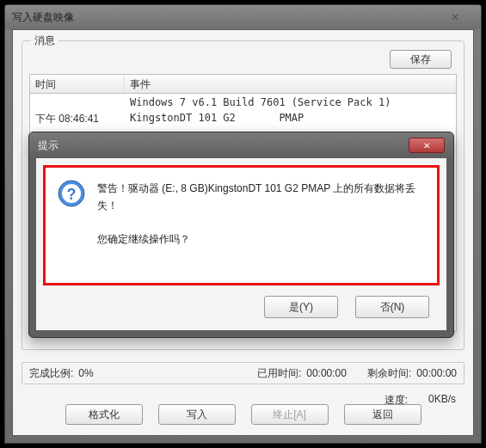 This screenshot has height=448, width=486. What do you see at coordinates (243, 84) in the screenshot?
I see `log-header: 时间 事件` at bounding box center [243, 84].